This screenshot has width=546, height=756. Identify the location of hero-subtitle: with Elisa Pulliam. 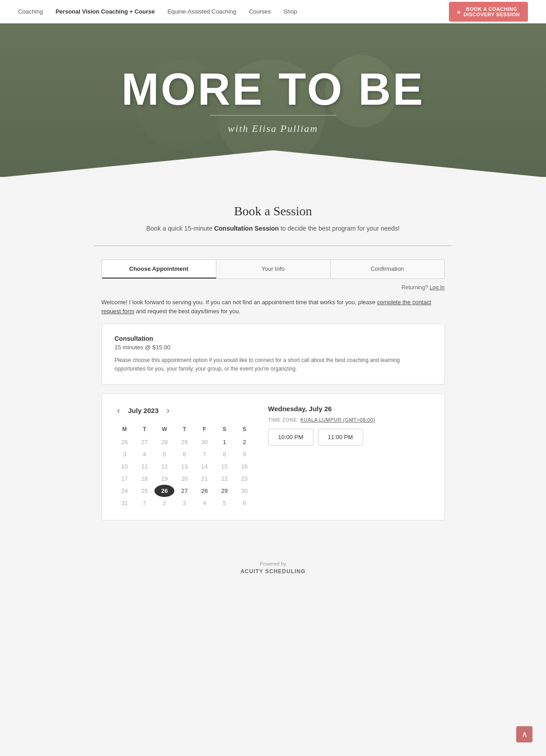
(273, 129).